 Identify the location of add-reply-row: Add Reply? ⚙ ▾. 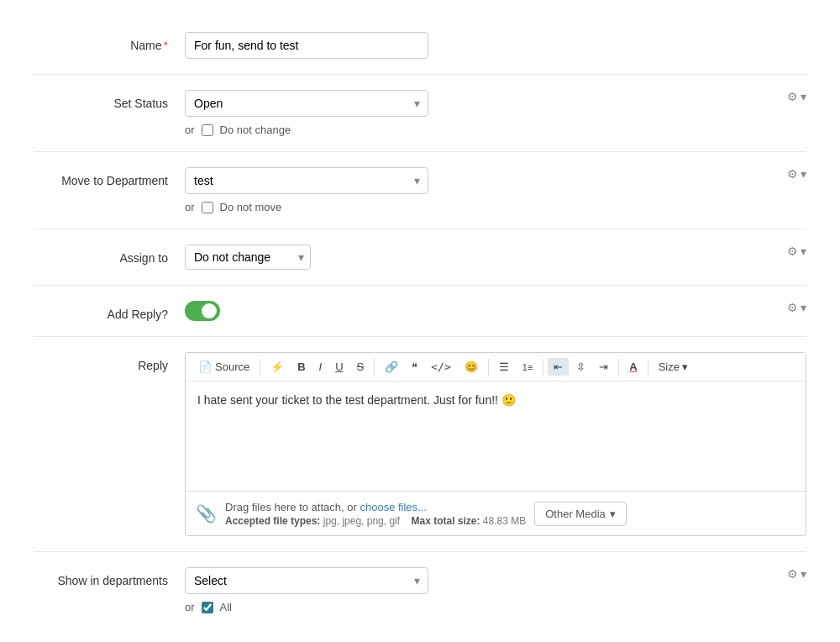
(420, 311).